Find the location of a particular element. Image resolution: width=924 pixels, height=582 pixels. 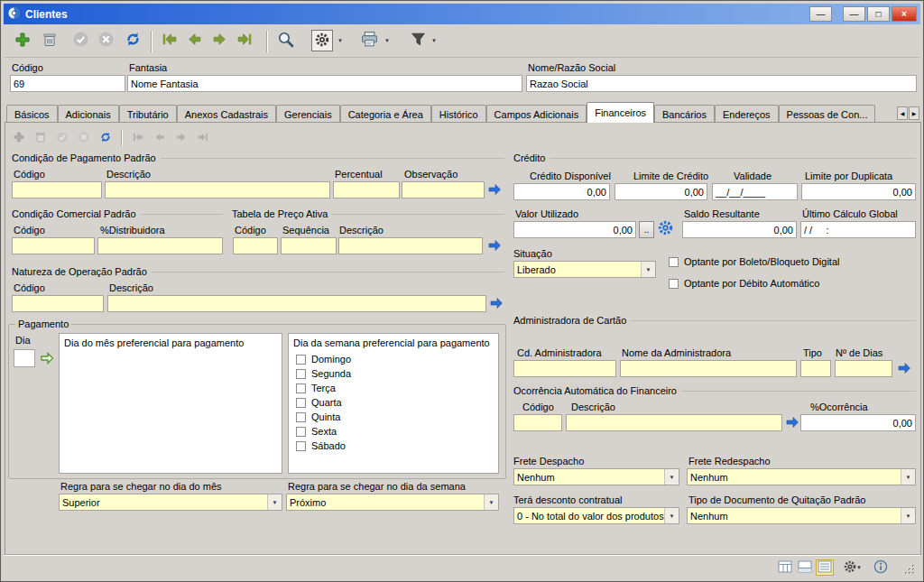

segunda-checkbox is located at coordinates (301, 374).